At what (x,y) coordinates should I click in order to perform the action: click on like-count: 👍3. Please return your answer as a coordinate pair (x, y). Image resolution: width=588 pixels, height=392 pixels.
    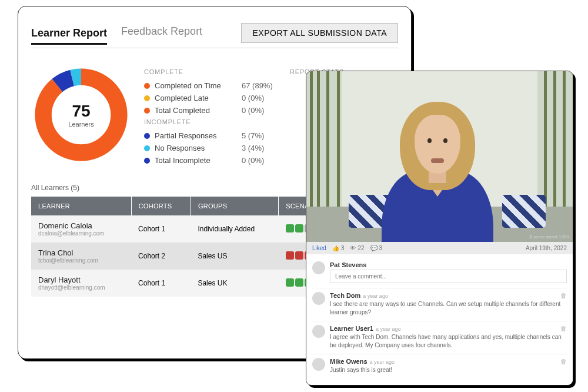
    Looking at the image, I should click on (339, 248).